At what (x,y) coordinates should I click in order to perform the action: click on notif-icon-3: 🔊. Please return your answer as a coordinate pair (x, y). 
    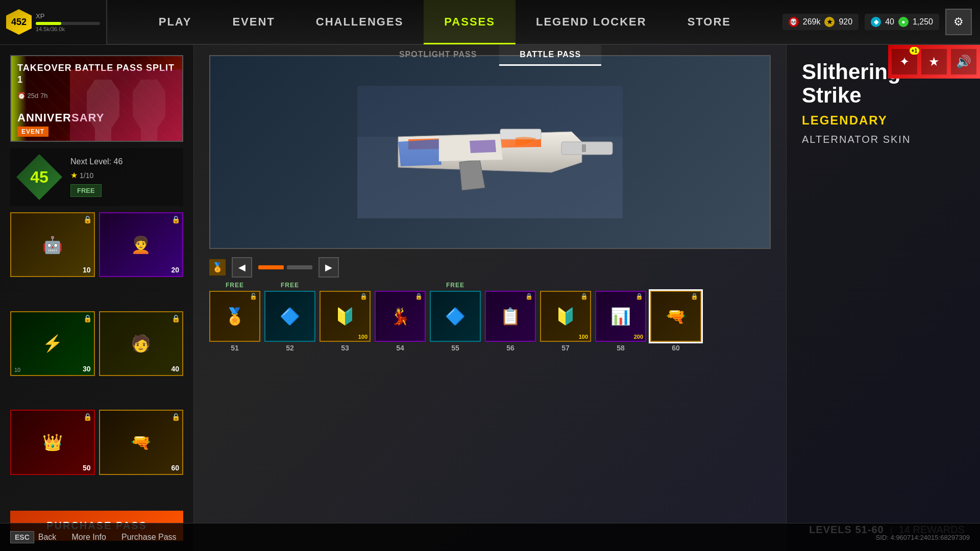
    Looking at the image, I should click on (964, 62).